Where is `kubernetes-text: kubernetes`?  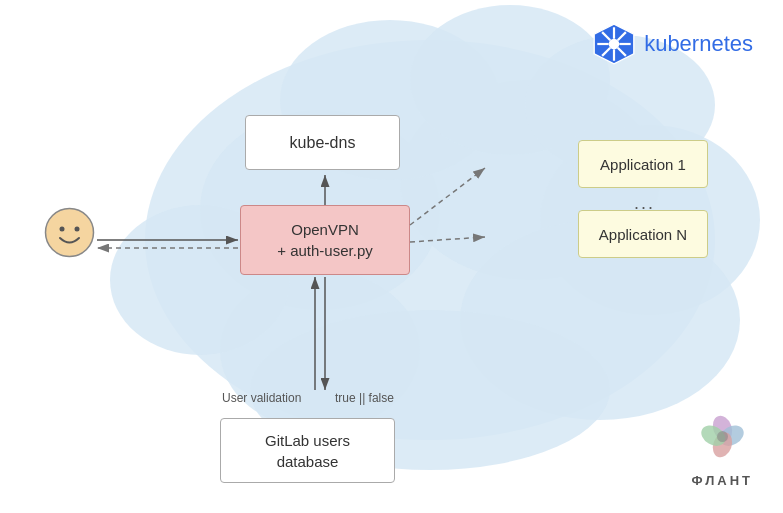
kubernetes-text: kubernetes is located at coordinates (698, 44).